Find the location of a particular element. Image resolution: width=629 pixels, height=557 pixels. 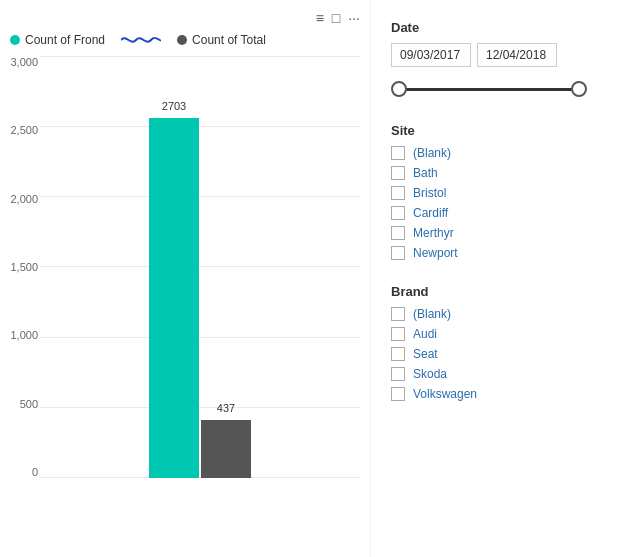

more-options-icon: ··· is located at coordinates (354, 18).